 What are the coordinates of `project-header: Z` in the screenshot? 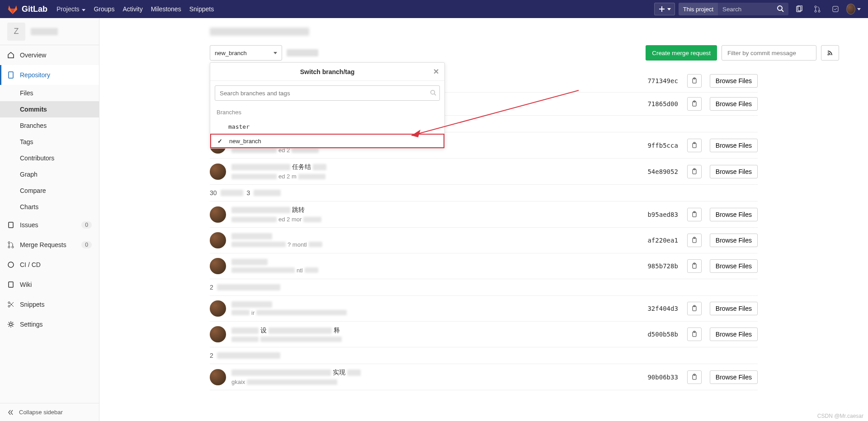 It's located at (50, 32).